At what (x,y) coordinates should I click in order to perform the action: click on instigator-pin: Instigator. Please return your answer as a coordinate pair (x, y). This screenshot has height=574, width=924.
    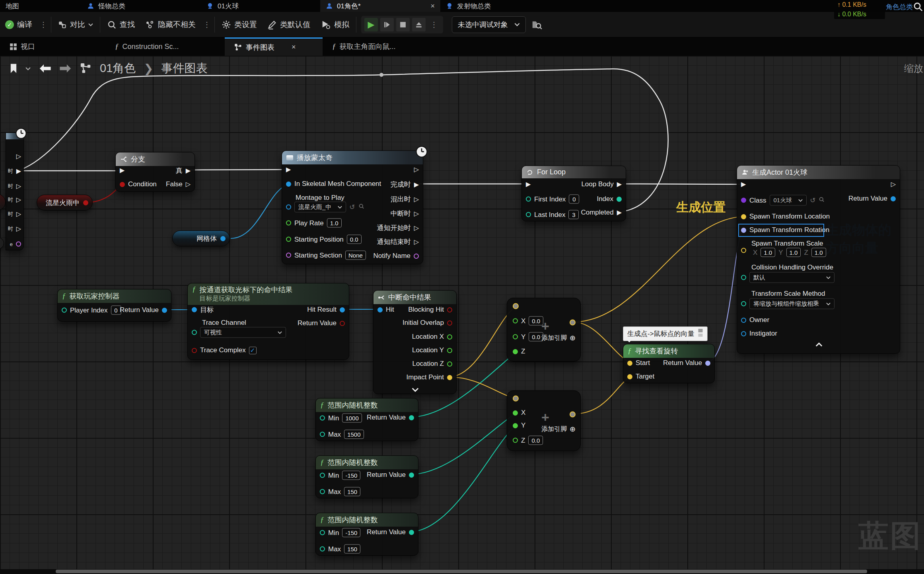
    Looking at the image, I should click on (759, 334).